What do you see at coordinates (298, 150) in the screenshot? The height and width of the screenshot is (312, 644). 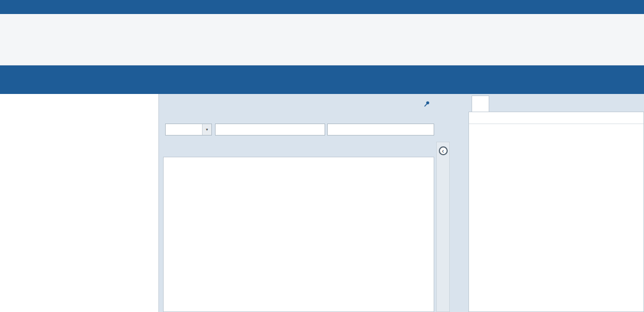 I see `payload-tab-bar` at bounding box center [298, 150].